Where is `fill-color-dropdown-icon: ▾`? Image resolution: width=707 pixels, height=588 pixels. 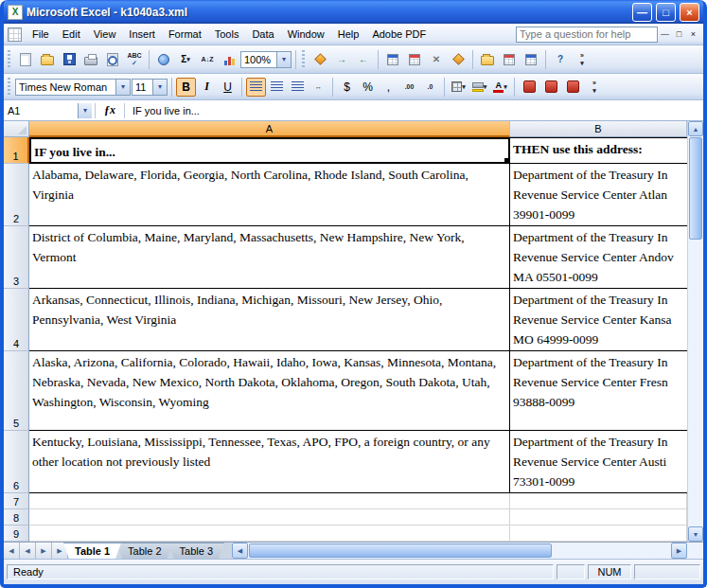
fill-color-dropdown-icon: ▾ is located at coordinates (486, 87).